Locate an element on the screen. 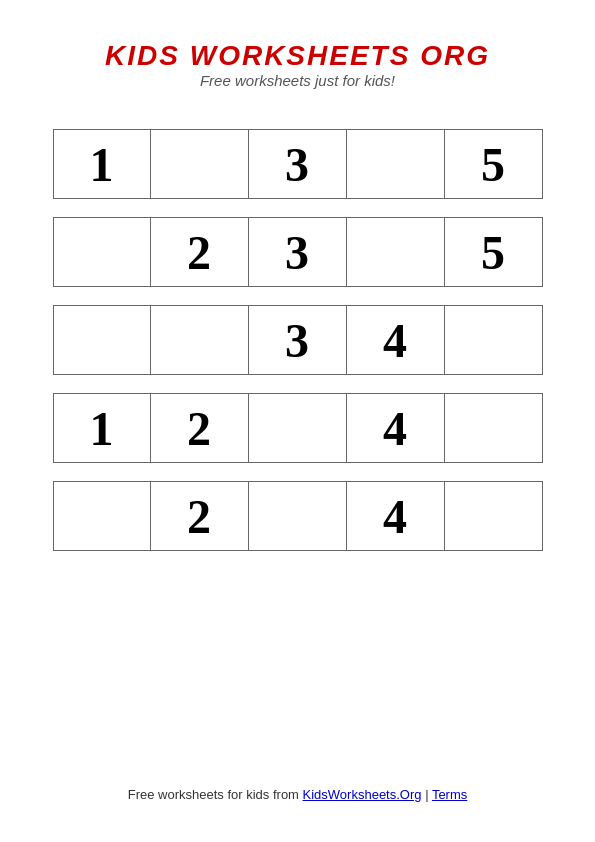  header: KIDS WORKSHEETS ORG Free worksheets just… is located at coordinates (298, 64).